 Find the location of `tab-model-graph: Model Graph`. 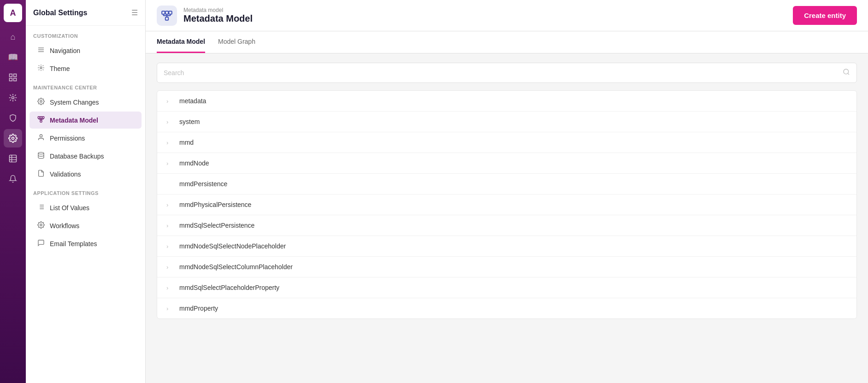

tab-model-graph: Model Graph is located at coordinates (237, 42).